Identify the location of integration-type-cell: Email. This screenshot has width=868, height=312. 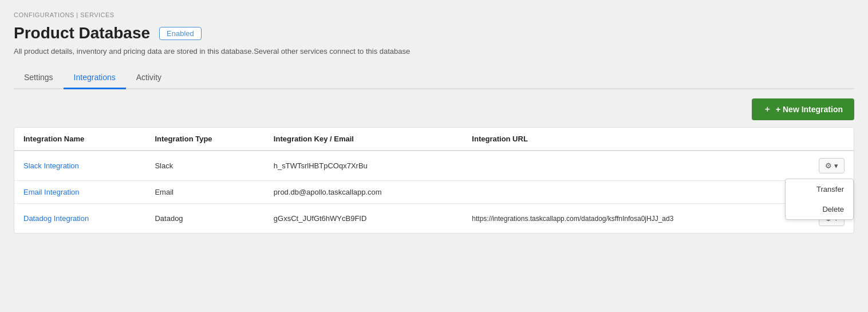
(205, 192).